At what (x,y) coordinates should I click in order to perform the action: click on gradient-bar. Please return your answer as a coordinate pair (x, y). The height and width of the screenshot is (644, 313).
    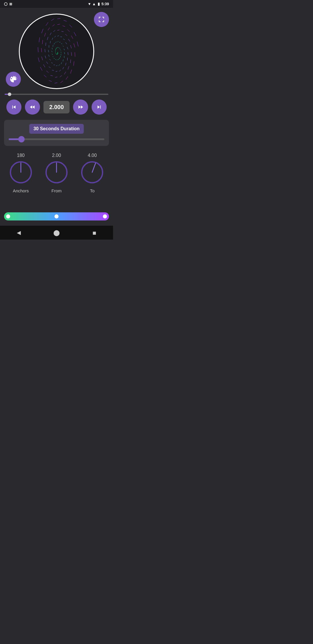
    Looking at the image, I should click on (57, 216).